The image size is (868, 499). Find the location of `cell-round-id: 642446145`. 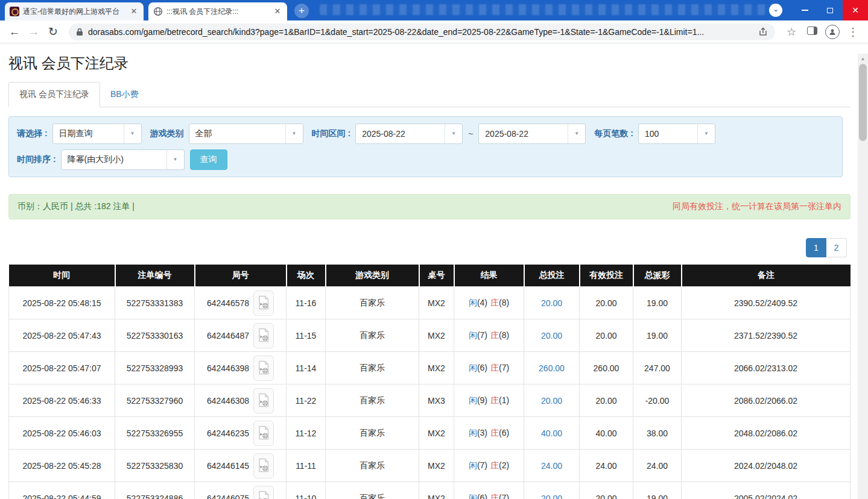

cell-round-id: 642446145 is located at coordinates (241, 466).